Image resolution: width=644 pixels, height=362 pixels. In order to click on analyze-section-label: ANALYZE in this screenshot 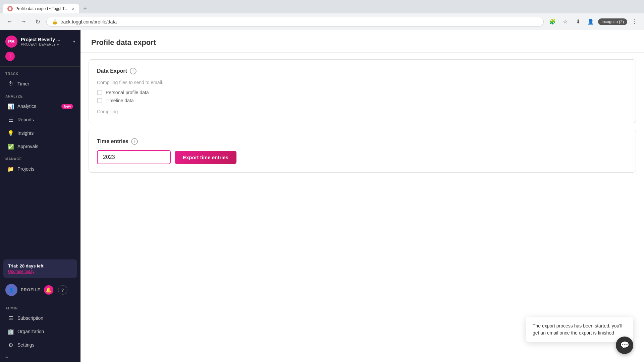, I will do `click(40, 95)`.